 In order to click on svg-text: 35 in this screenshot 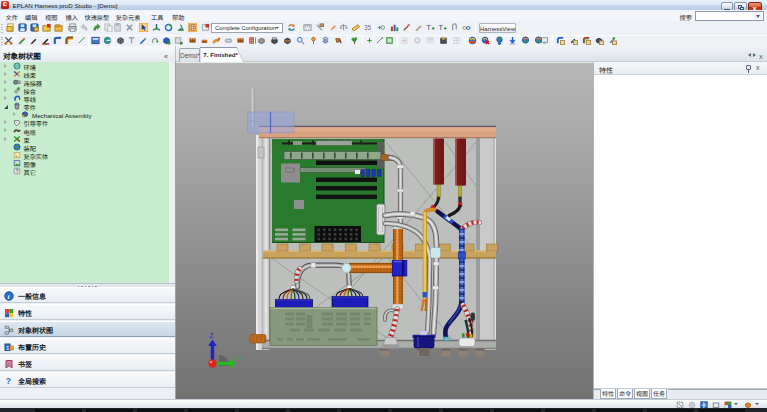, I will do `click(368, 28)`.